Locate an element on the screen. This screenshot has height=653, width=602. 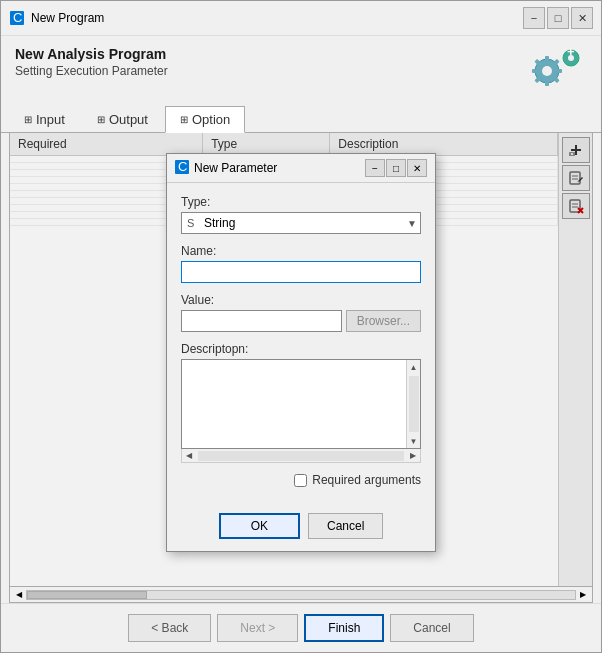
value-group: Value: Browser... is located at coordinates (301, 312).